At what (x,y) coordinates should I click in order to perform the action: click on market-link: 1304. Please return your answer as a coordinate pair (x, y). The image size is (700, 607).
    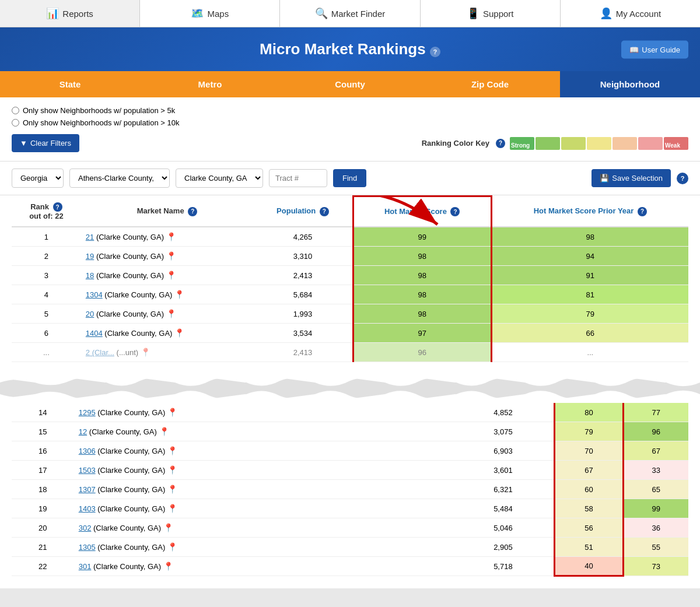
    Looking at the image, I should click on (94, 295).